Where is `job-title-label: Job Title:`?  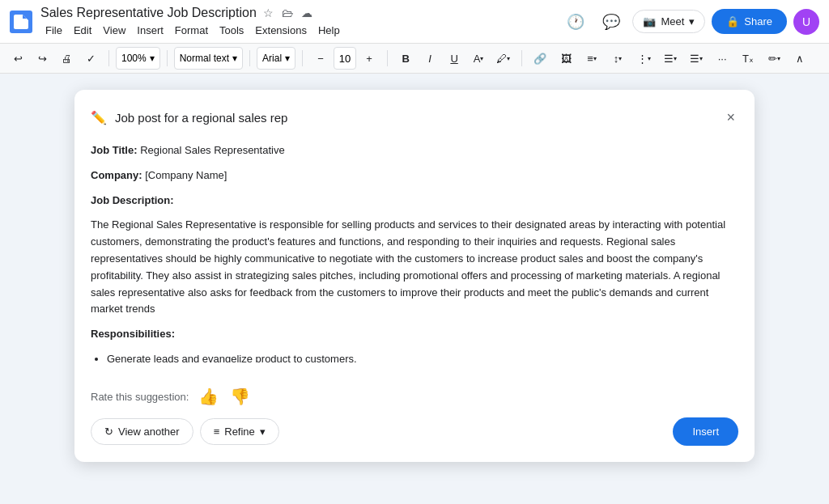 job-title-label: Job Title: is located at coordinates (114, 150).